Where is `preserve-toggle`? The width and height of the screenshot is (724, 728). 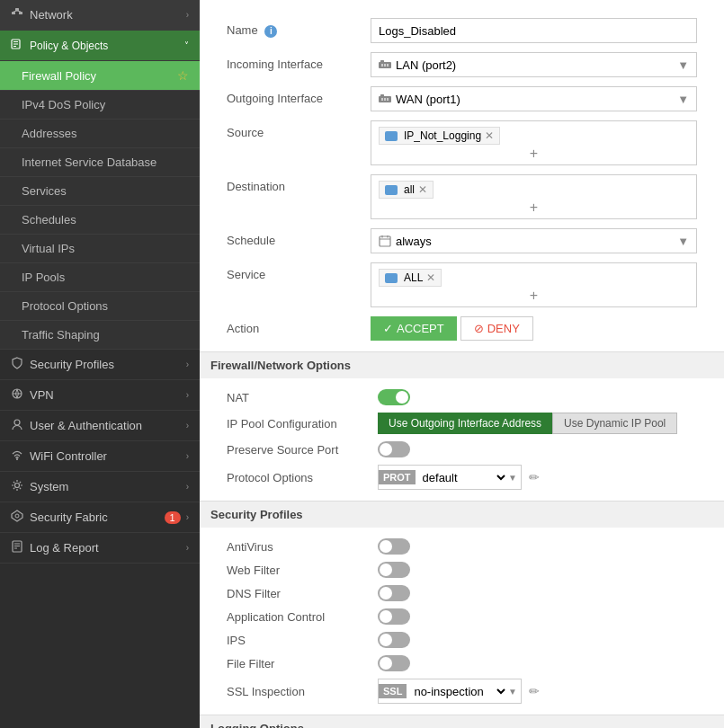
preserve-toggle is located at coordinates (394, 449).